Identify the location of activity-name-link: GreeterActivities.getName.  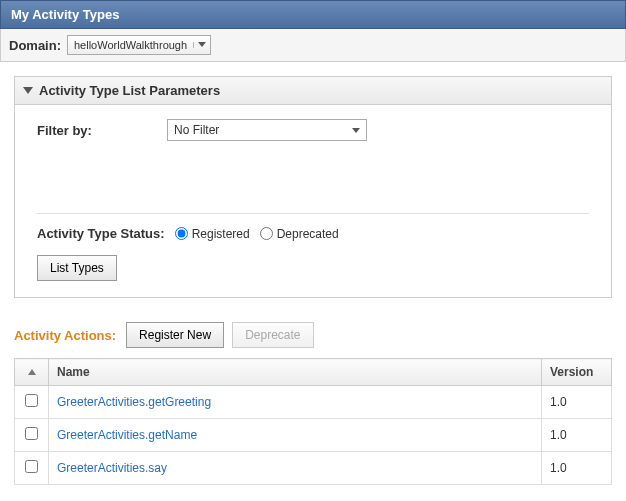
(127, 435).